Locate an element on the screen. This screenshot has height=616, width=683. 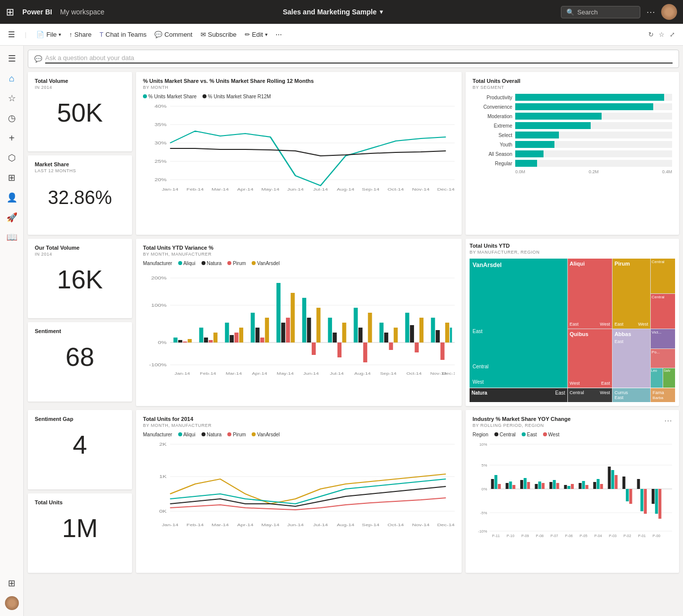
card-total-volume-title: Total Volume is located at coordinates (80, 81).